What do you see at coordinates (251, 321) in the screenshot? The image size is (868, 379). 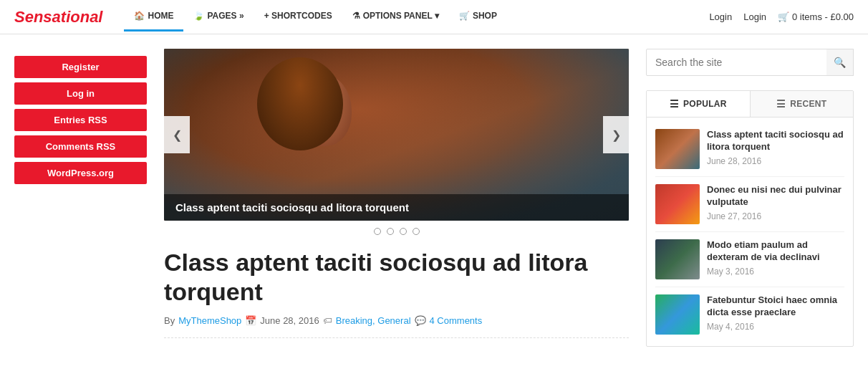 I see `calendar-icon: 📅` at bounding box center [251, 321].